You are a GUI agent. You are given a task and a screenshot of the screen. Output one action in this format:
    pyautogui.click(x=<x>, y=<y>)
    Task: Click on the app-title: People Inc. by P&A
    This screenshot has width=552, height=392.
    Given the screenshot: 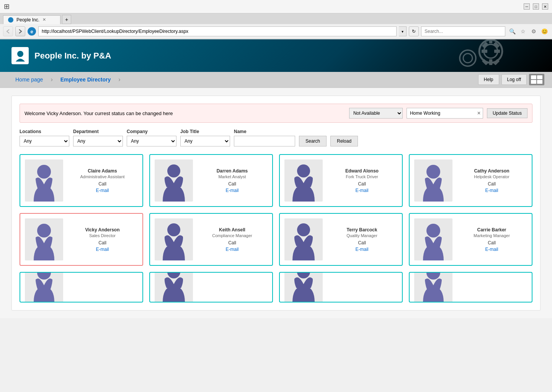 What is the action you would take?
    pyautogui.click(x=73, y=56)
    